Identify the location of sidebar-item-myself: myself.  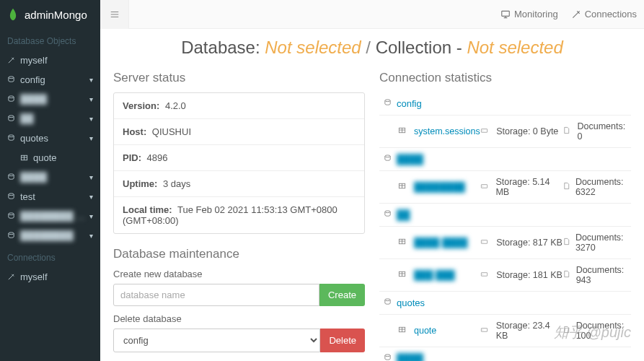
(50, 61).